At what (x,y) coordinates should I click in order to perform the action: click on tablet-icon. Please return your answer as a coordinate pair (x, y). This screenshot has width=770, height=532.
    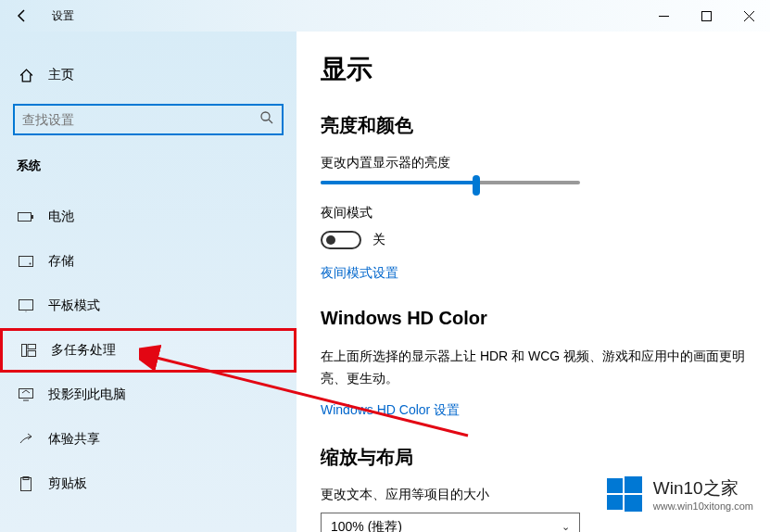
    Looking at the image, I should click on (26, 306).